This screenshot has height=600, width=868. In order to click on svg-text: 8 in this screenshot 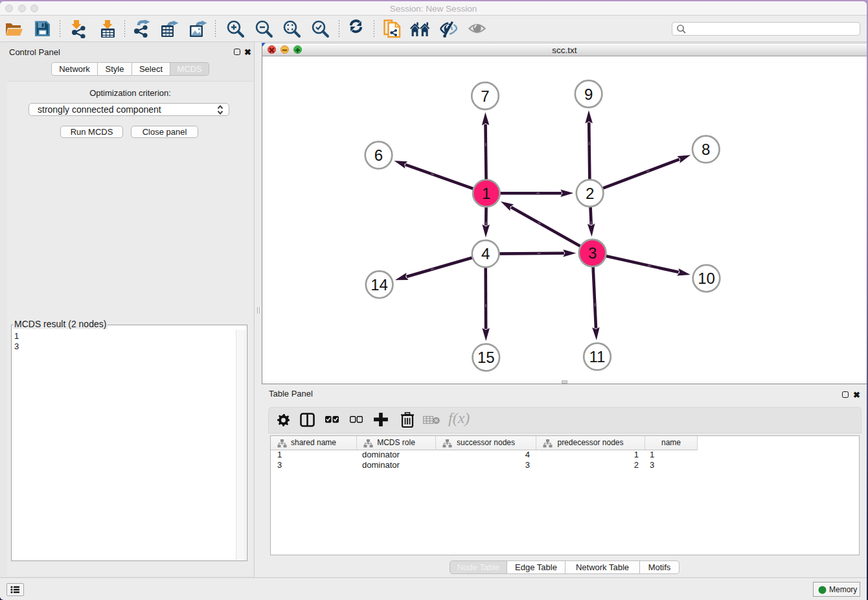, I will do `click(706, 149)`.